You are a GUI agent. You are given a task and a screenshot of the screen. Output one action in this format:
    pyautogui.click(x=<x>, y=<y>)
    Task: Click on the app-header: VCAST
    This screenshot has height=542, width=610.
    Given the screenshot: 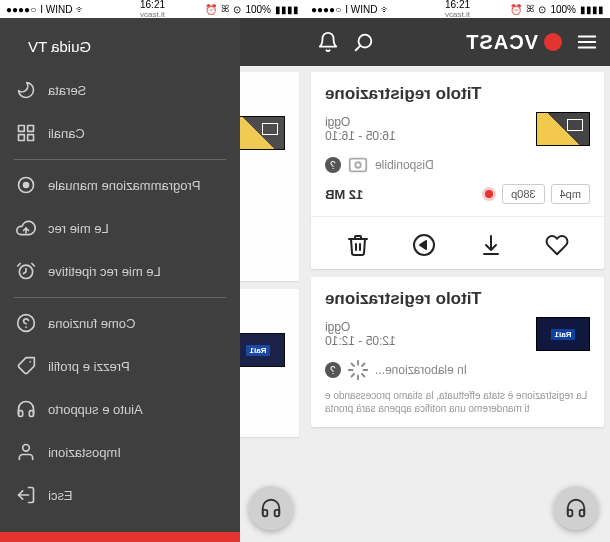 What is the action you would take?
    pyautogui.click(x=458, y=42)
    